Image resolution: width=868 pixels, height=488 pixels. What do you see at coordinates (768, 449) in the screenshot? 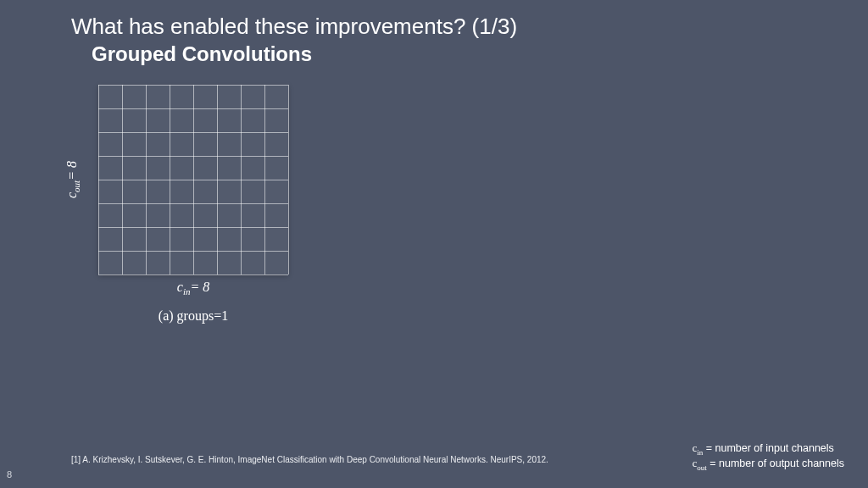
I see `legend-line-cin: cin = number of input channels` at bounding box center [768, 449].